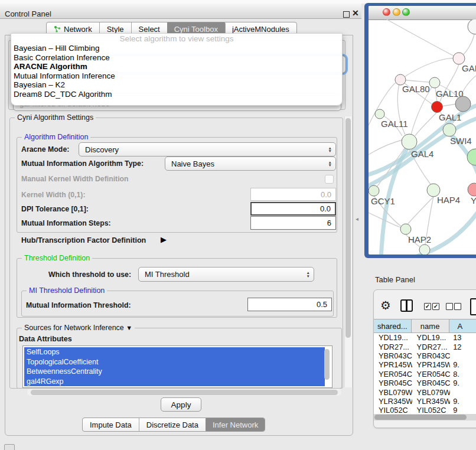  What do you see at coordinates (207, 149) in the screenshot?
I see `aracne-mode-combo: Discovery ▲▼` at bounding box center [207, 149].